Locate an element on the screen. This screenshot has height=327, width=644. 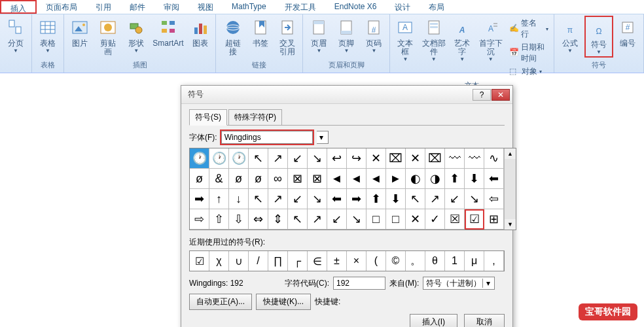
symbol-cell: ◄ is located at coordinates (337, 179).